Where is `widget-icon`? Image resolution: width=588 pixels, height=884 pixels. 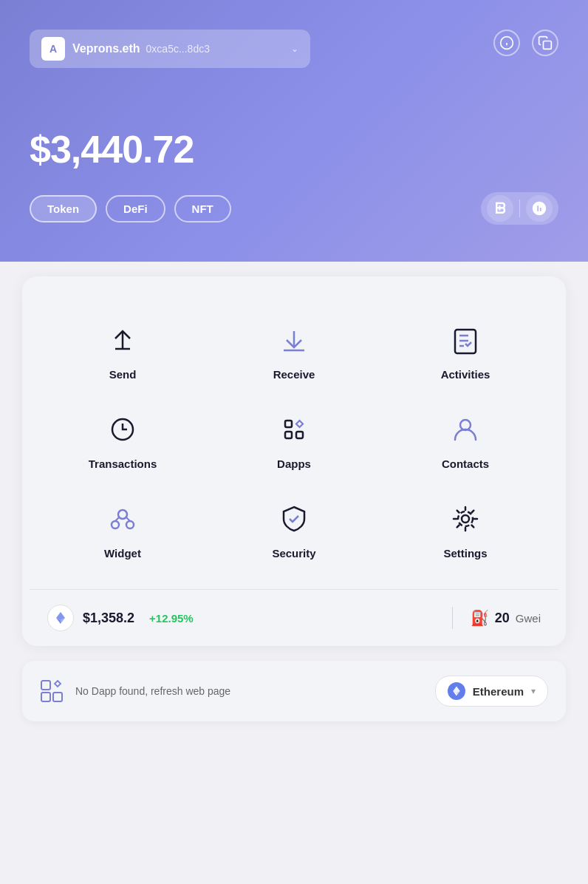
widget-icon is located at coordinates (123, 519).